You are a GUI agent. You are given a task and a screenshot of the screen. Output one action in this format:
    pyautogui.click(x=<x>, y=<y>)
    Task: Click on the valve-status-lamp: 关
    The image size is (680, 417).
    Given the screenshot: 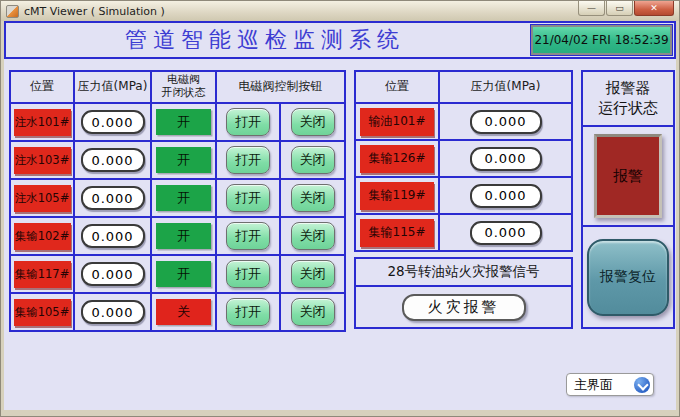 What is the action you would take?
    pyautogui.click(x=184, y=312)
    